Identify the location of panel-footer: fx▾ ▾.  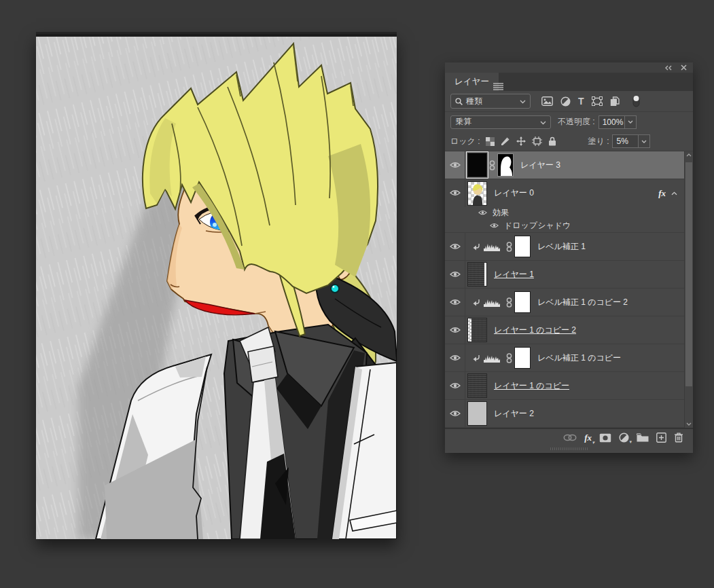
(569, 437).